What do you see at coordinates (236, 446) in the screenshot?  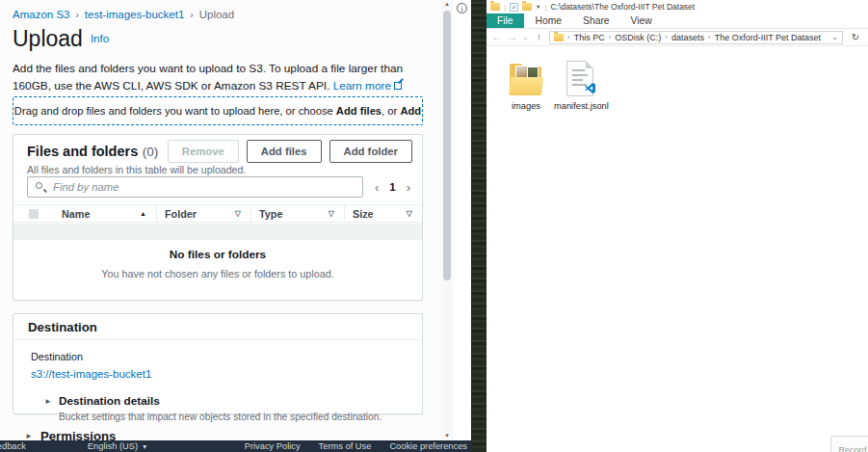 I see `console-footer: Feedback English (US)▼ Privacy Policy Te…` at bounding box center [236, 446].